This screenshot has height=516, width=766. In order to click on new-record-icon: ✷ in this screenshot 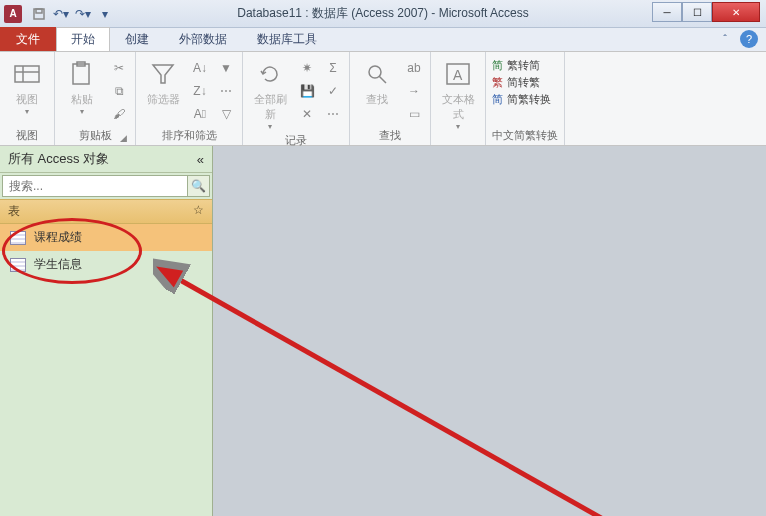, I will do `click(307, 68)`.